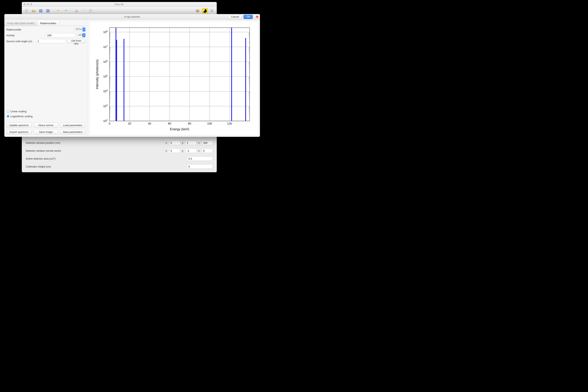  I want to click on det-norm-x, so click(175, 150).